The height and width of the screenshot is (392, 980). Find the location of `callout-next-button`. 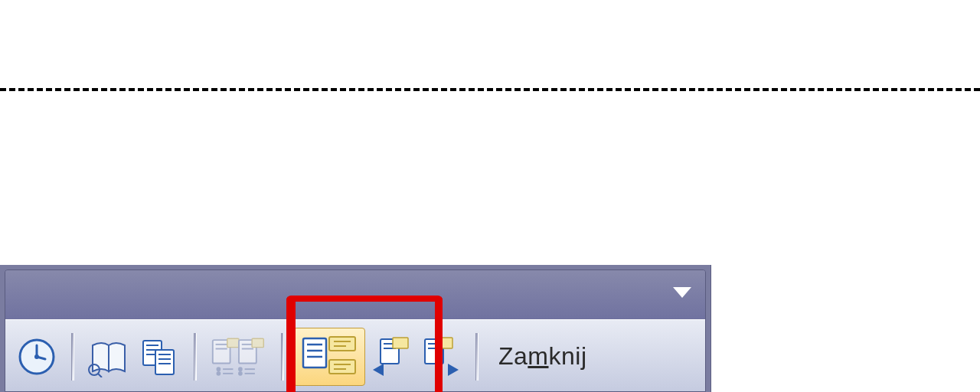

callout-next-button is located at coordinates (441, 357).